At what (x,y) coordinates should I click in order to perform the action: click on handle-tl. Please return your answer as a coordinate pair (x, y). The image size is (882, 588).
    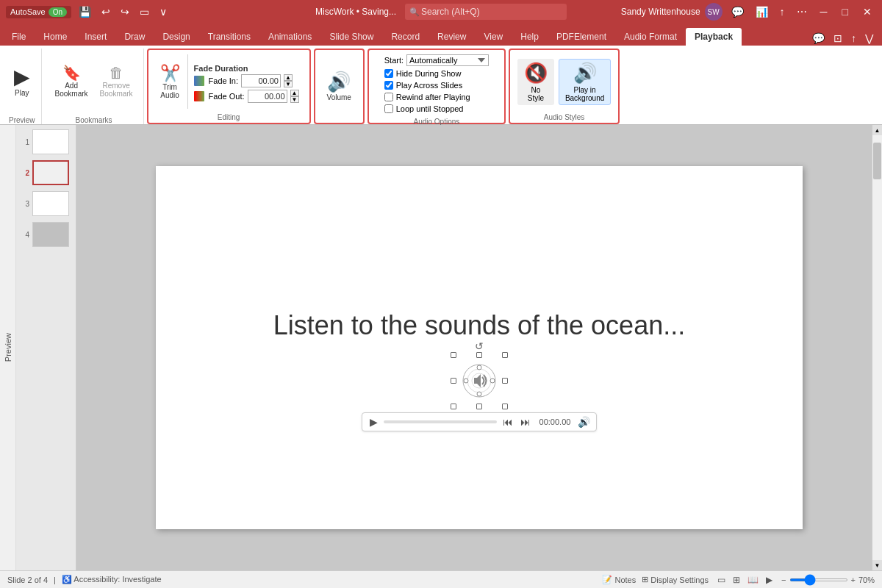
    Looking at the image, I should click on (453, 355).